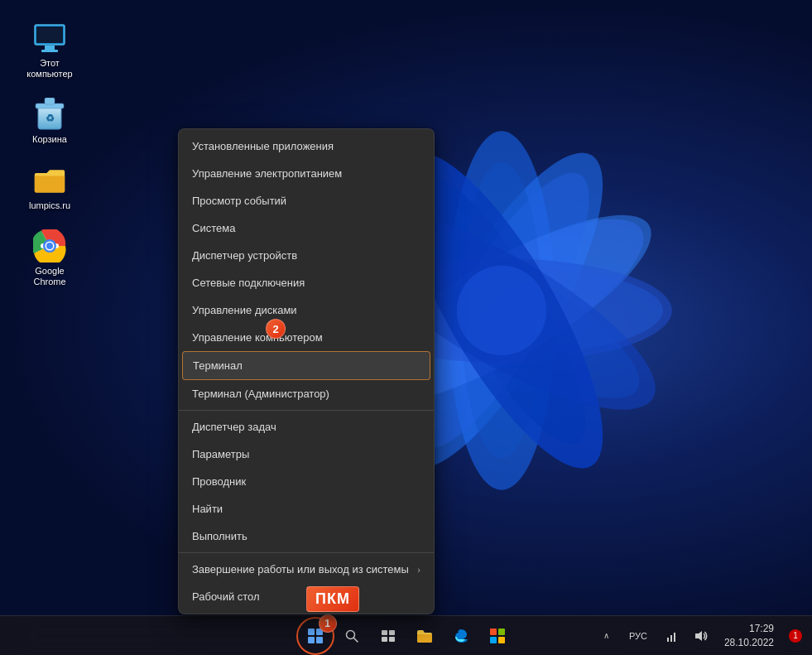  I want to click on folder-lumpics-label: lumpics.ru, so click(50, 205).